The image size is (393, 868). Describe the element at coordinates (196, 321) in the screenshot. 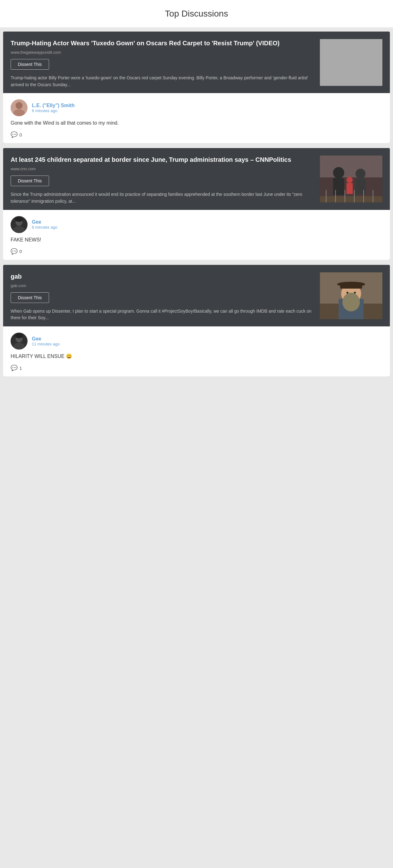

I see `discussion-card: gab gab.com Dissent This When Gab opens …` at that location.